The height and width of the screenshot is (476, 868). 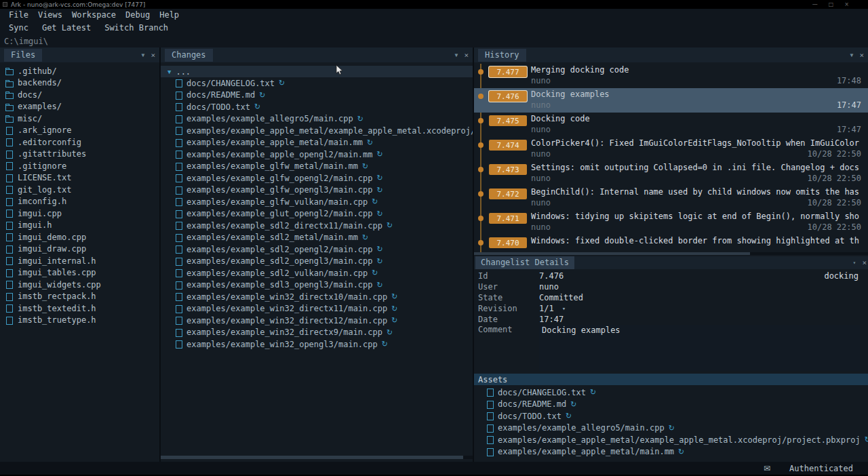 What do you see at coordinates (80, 214) in the screenshot?
I see `tree-item: imgui.cpp` at bounding box center [80, 214].